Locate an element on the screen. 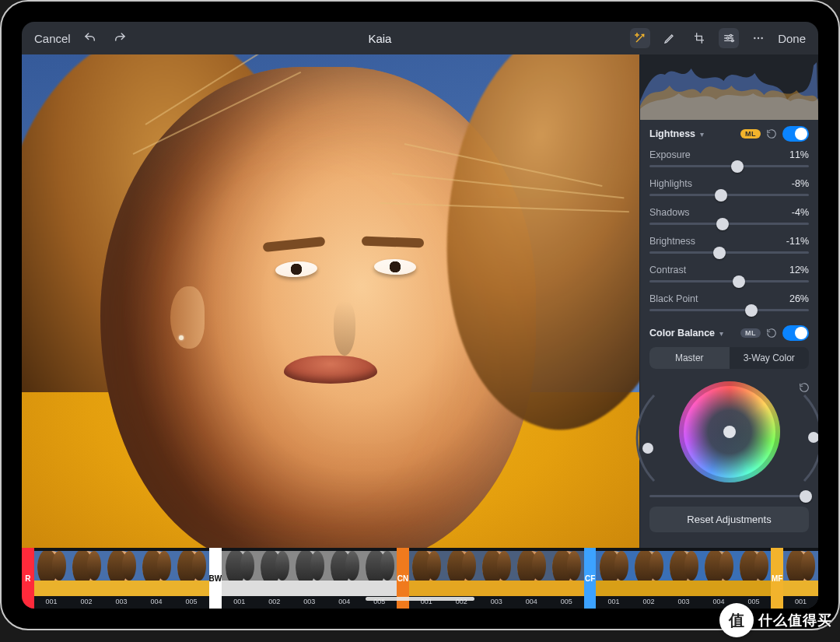 This screenshot has width=840, height=642. histogram is located at coordinates (730, 87).